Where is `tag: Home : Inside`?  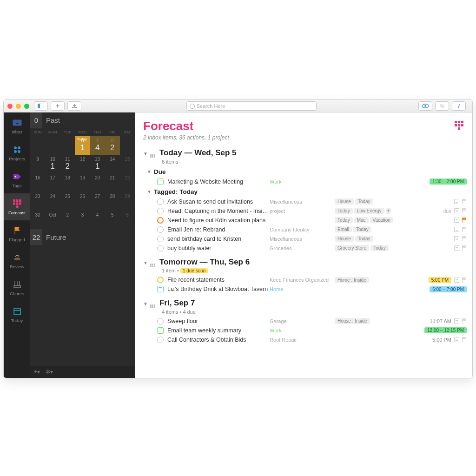
tag: Home : Inside is located at coordinates (352, 280).